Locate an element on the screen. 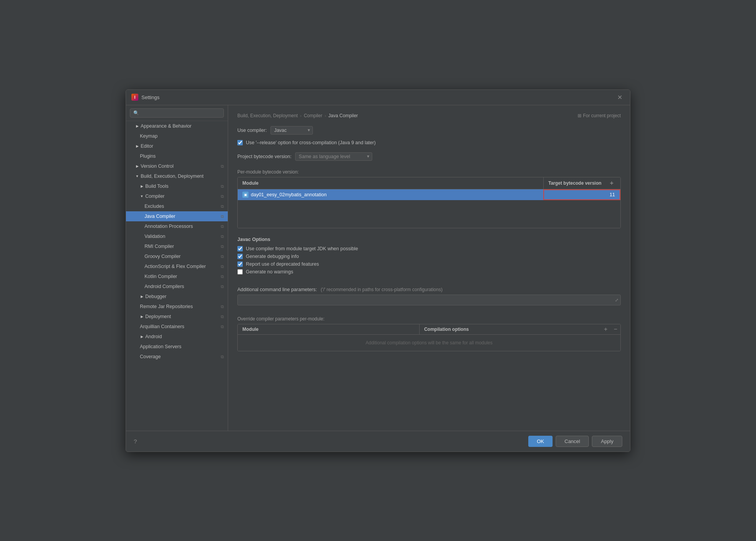 The height and width of the screenshot is (541, 756). ok-button: OK is located at coordinates (540, 441).